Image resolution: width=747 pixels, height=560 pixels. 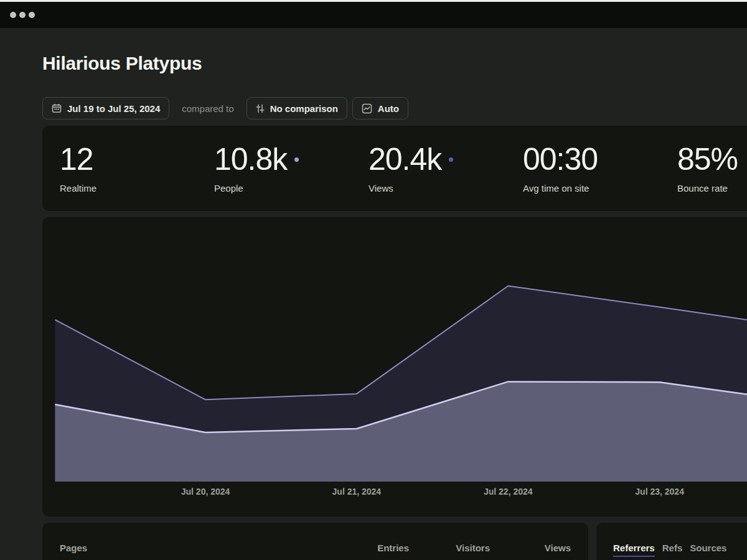 What do you see at coordinates (446, 177) in the screenshot?
I see `stat-views: 20.4k Views` at bounding box center [446, 177].